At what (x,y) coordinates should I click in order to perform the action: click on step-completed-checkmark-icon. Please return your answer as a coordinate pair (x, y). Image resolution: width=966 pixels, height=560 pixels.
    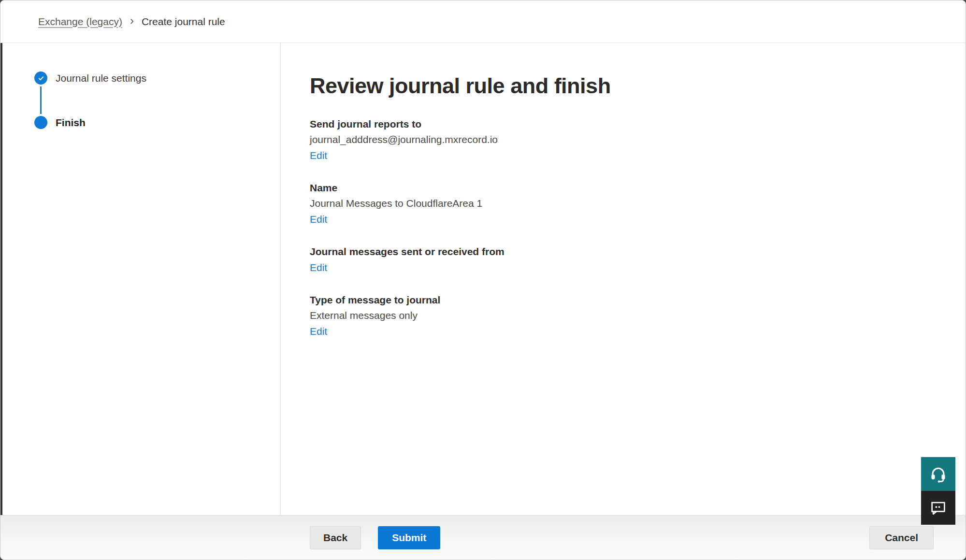
    Looking at the image, I should click on (41, 78).